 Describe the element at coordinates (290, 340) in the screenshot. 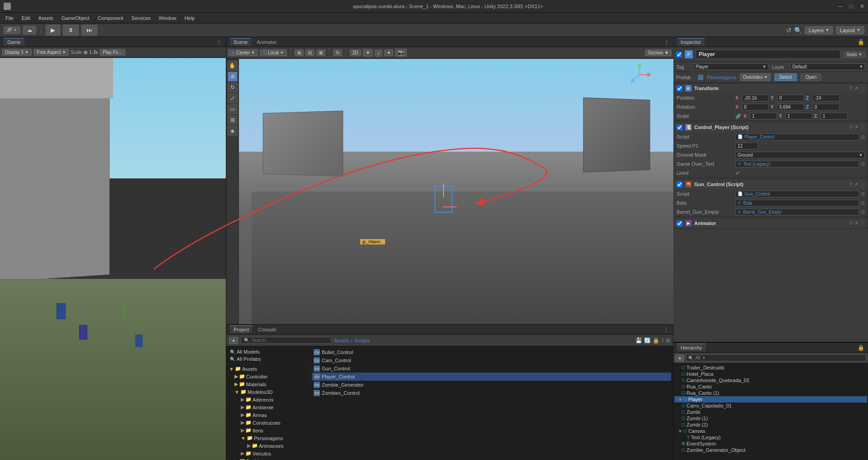

I see `project-search-input` at that location.